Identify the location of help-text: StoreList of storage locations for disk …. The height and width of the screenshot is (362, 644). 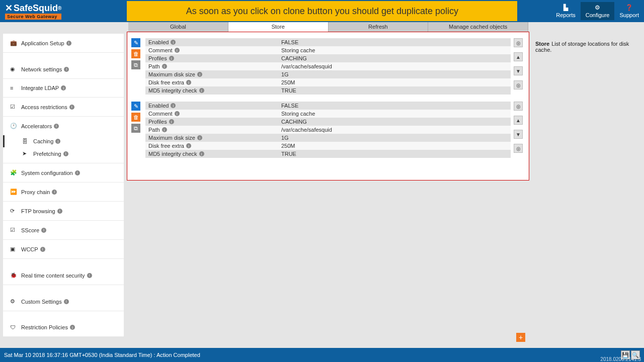
(590, 47).